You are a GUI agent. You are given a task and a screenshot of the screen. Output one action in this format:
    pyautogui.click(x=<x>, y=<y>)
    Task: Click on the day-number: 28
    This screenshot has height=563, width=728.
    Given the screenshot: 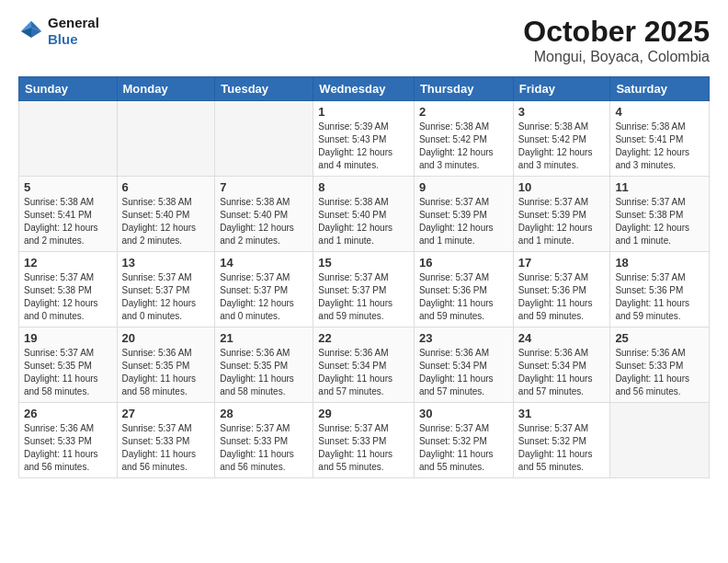 What is the action you would take?
    pyautogui.click(x=264, y=414)
    